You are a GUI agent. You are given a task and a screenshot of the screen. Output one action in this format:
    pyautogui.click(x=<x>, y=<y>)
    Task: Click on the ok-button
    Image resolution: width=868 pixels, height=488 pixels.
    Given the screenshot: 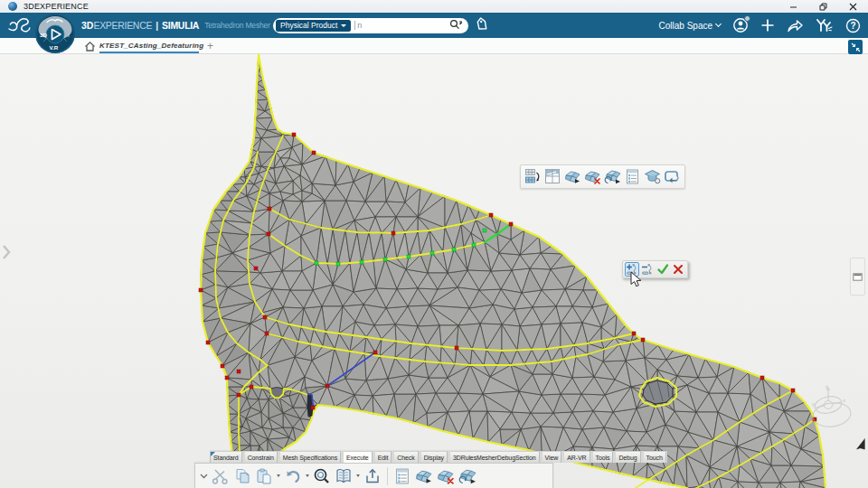 What is the action you would take?
    pyautogui.click(x=663, y=269)
    